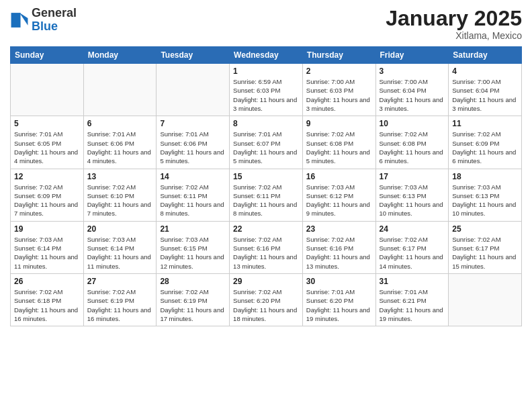  What do you see at coordinates (266, 55) in the screenshot?
I see `col-wednesday: Wednesday` at bounding box center [266, 55].